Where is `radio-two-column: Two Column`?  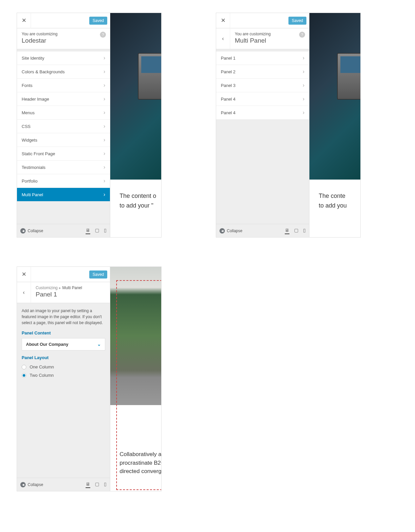 radio-two-column: Two Column is located at coordinates (63, 375).